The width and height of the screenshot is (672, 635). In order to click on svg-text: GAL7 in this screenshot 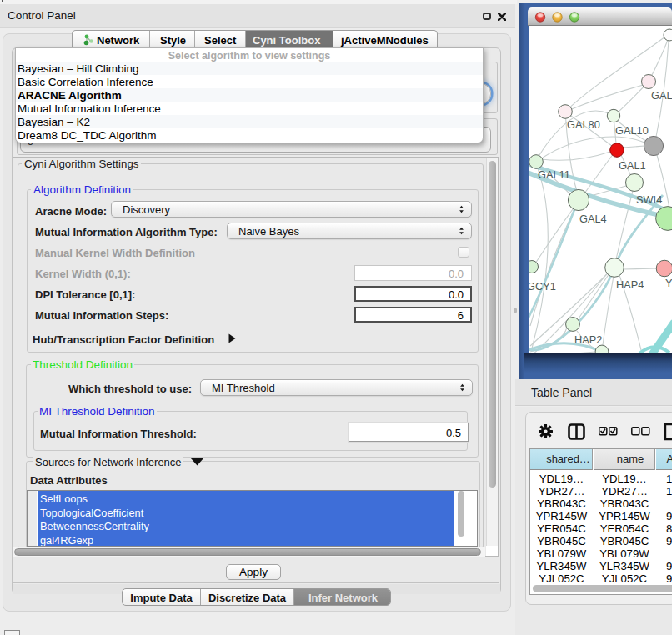, I will do `click(662, 95)`.